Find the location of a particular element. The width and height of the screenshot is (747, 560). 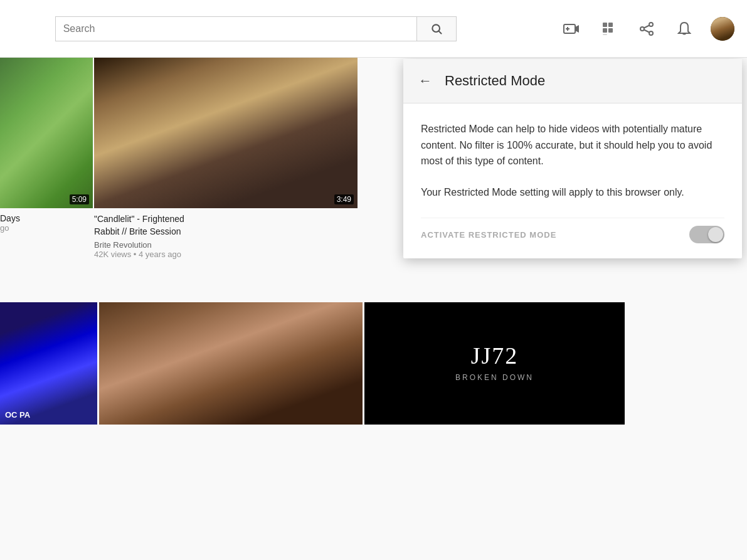

video-info-2: "Candlelit" - Frightened Rabbit // Brite… is located at coordinates (139, 236).